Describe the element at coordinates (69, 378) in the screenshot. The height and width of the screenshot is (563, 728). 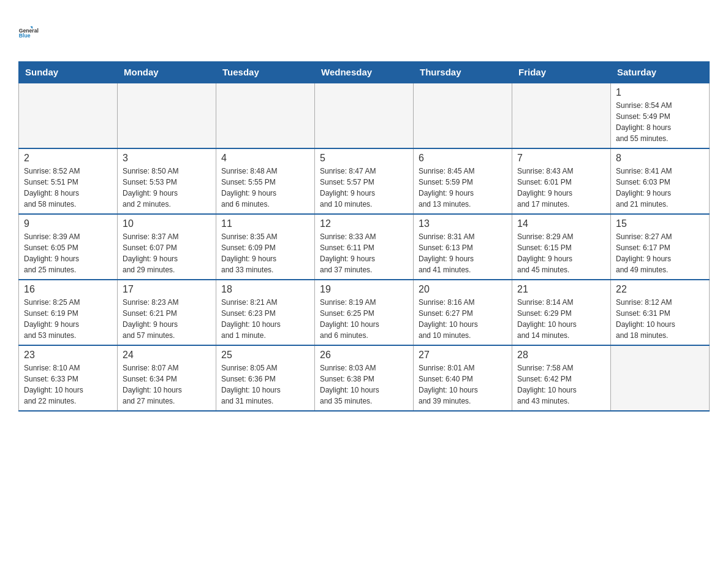
I see `calendar-cell: 23Sunrise: 8:10 AM Sunset: 6:33 PM Dayli…` at that location.